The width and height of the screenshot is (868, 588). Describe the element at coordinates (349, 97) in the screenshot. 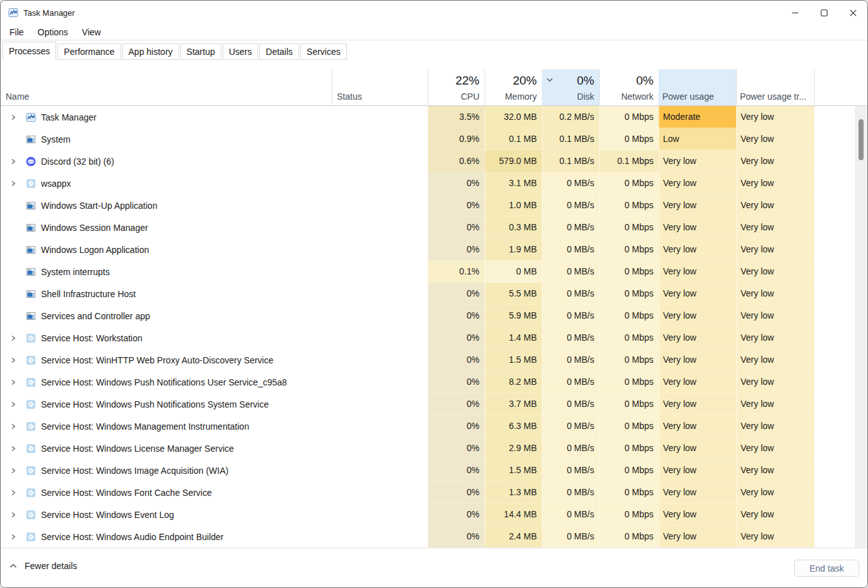

I see `column-status: Status` at that location.